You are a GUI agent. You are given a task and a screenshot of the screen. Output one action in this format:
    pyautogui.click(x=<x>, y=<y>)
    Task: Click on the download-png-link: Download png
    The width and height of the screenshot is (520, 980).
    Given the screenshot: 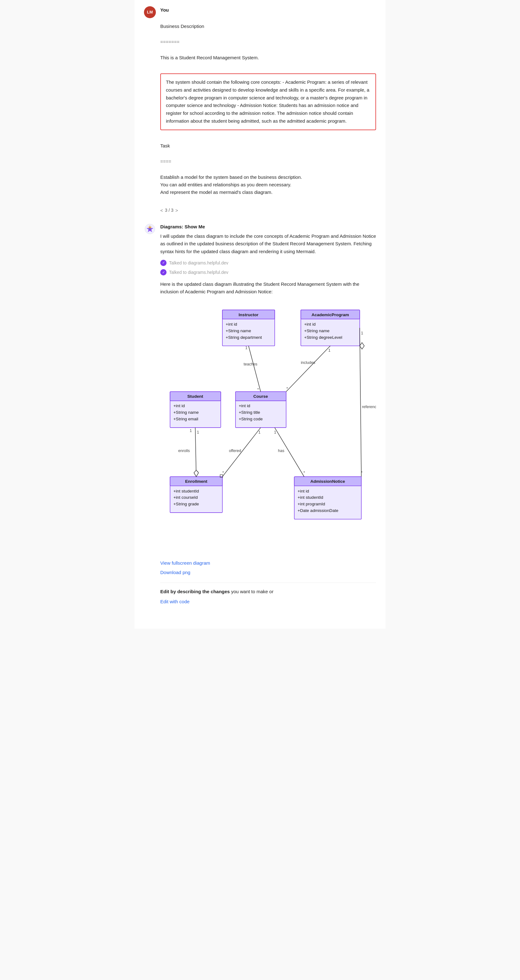 What is the action you would take?
    pyautogui.click(x=268, y=573)
    